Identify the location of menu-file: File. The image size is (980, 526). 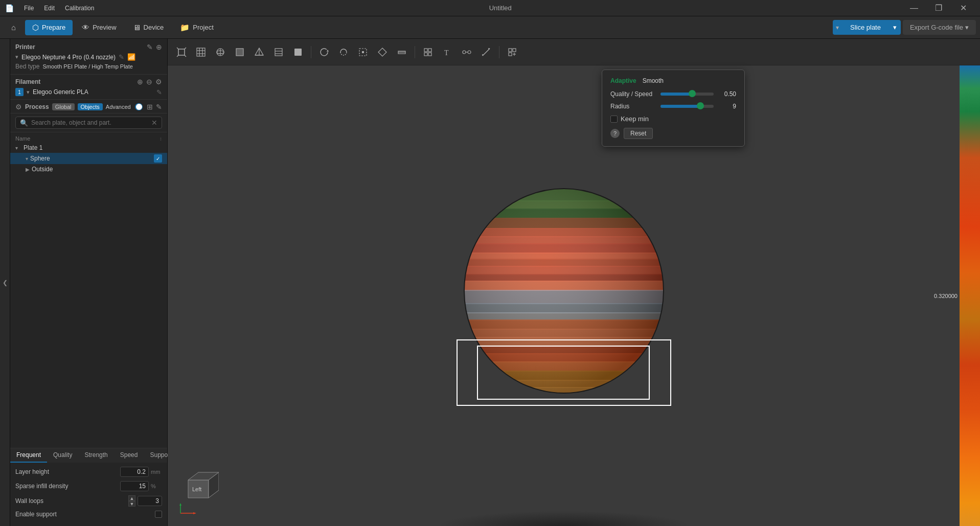
(29, 8).